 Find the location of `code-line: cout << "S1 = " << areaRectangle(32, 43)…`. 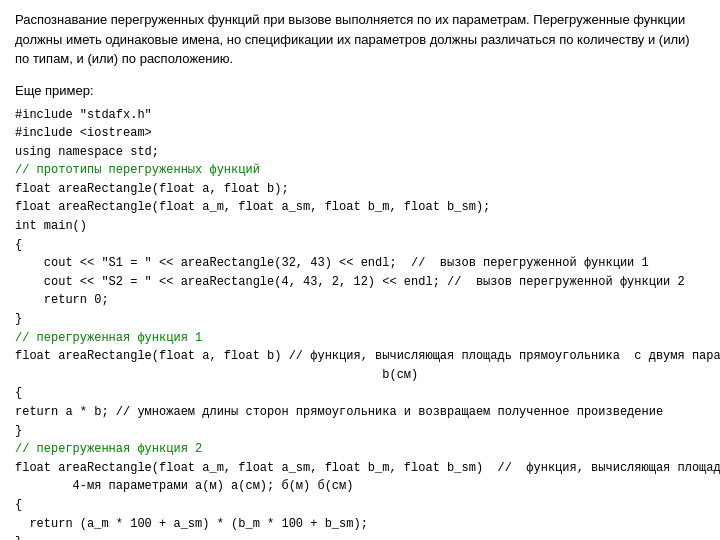

code-line: cout << "S1 = " << areaRectangle(32, 43)… is located at coordinates (360, 264).